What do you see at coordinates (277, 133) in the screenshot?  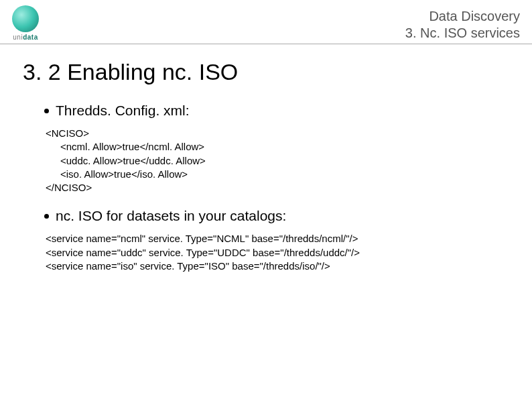 I see `code-line: <NCISO>` at bounding box center [277, 133].